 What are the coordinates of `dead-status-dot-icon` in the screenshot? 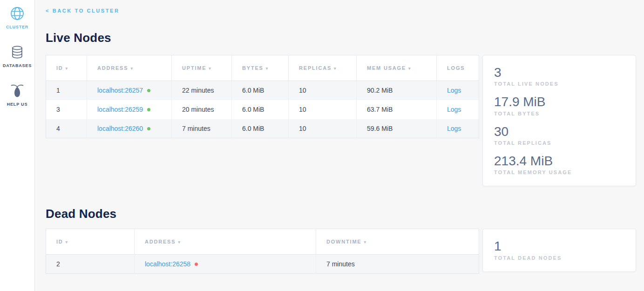 It's located at (197, 264).